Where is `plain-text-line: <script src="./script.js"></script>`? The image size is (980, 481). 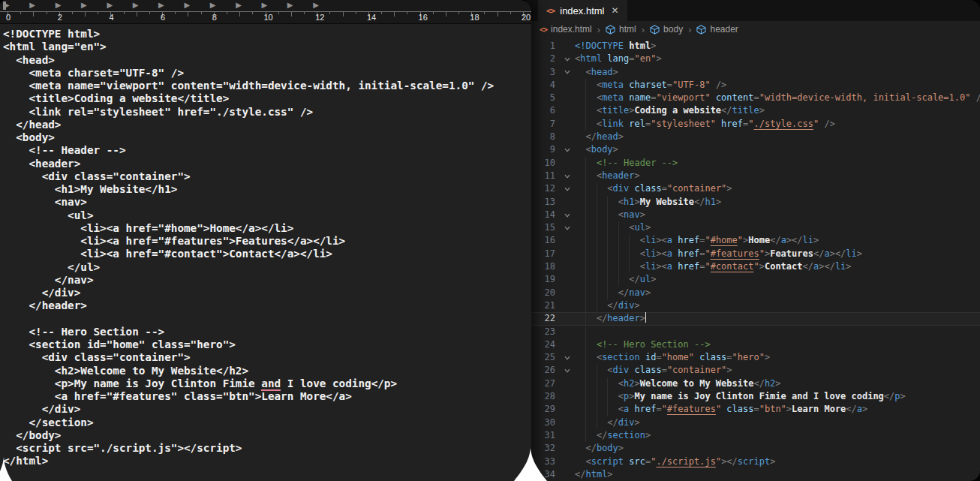
plain-text-line: <script src="./script.js"></script> is located at coordinates (267, 449).